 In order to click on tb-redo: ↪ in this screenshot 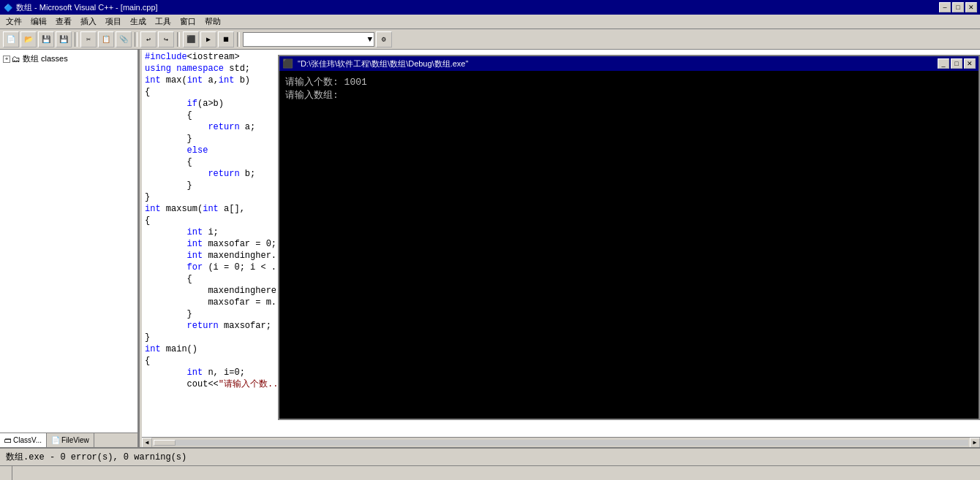, I will do `click(166, 39)`.